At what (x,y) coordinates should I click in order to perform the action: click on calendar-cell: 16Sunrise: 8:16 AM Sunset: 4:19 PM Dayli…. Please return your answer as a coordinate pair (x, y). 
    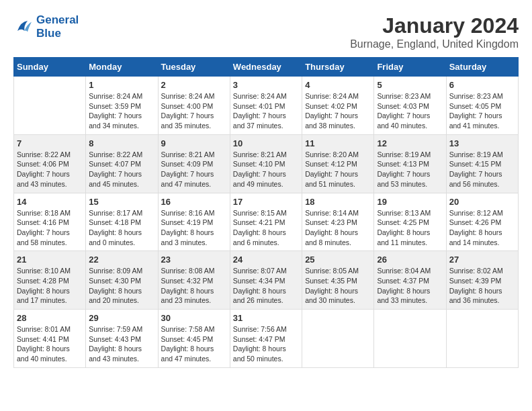
    Looking at the image, I should click on (193, 222).